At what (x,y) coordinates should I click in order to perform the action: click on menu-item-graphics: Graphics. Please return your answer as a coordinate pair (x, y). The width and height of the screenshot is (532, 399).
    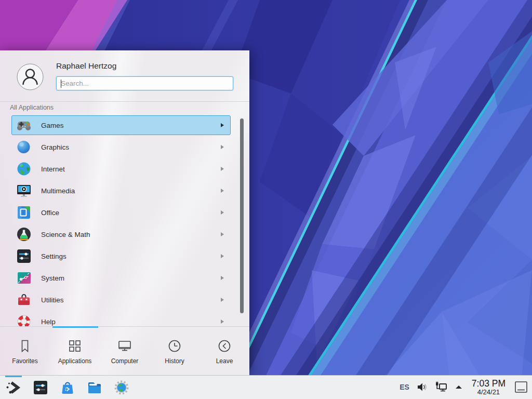
    Looking at the image, I should click on (121, 147).